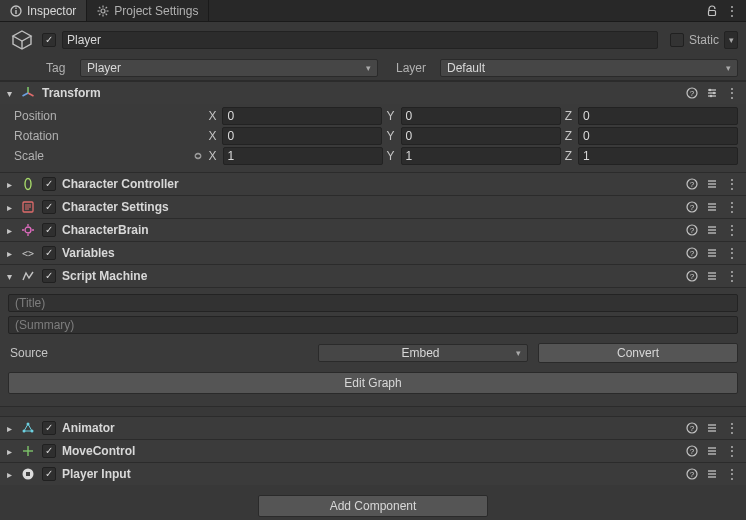  Describe the element at coordinates (303, 156) in the screenshot. I see `scale-x-field` at that location.